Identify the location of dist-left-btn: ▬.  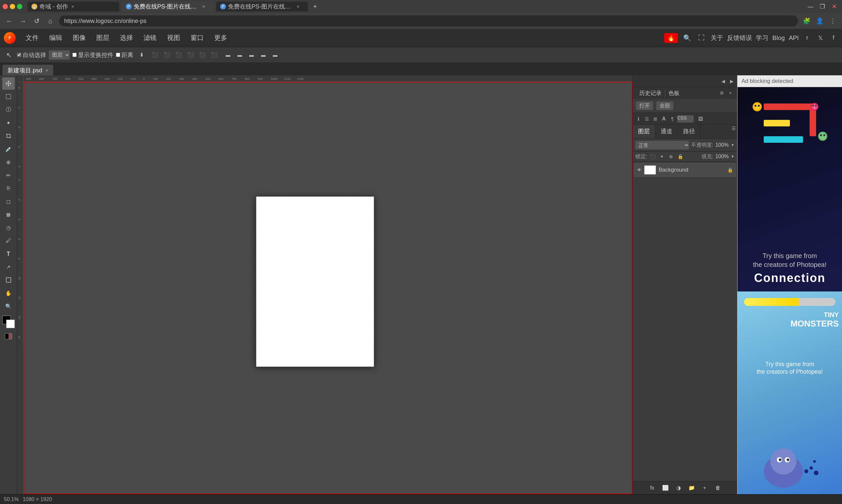
(228, 55).